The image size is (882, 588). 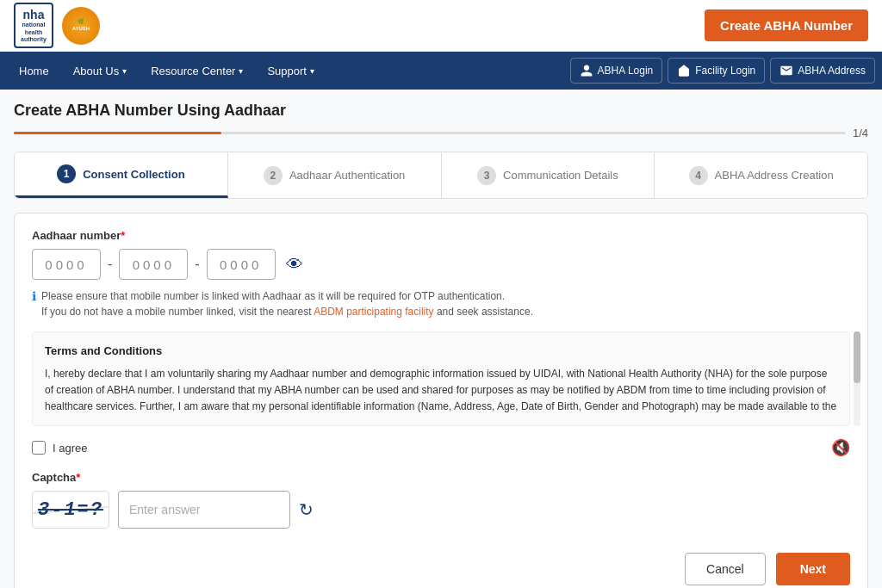 I want to click on cancel-button: Cancel, so click(x=725, y=569).